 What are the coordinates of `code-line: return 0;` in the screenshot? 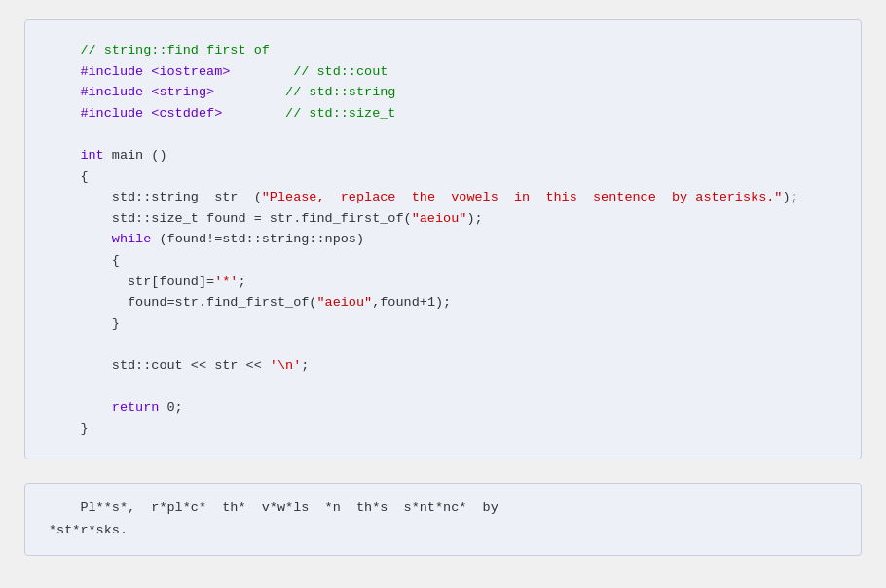 It's located at (443, 408).